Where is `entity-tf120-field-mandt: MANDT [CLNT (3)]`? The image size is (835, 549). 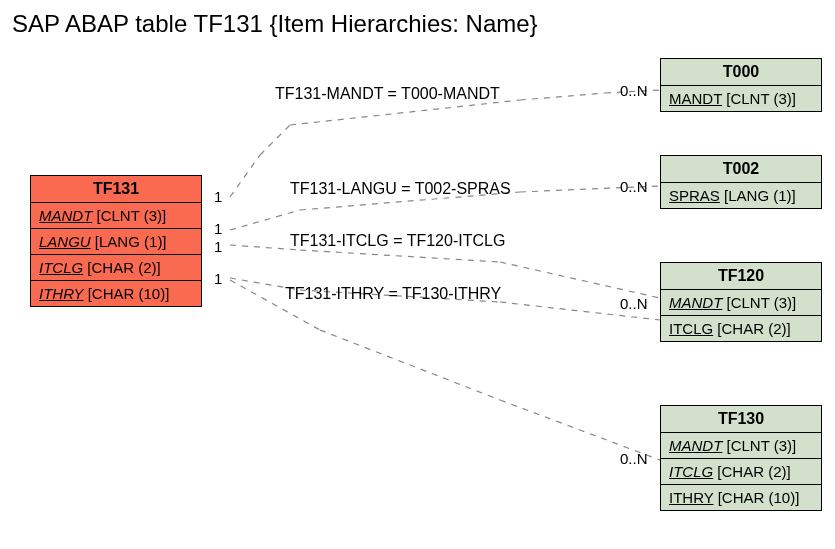
entity-tf120-field-mandt: MANDT [CLNT (3)] is located at coordinates (741, 303).